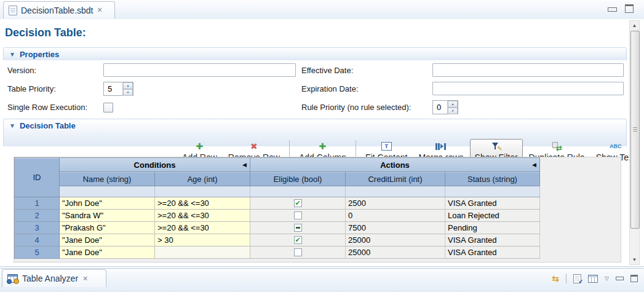 Image resolution: width=644 pixels, height=292 pixels. I want to click on row-id-cell: 4, so click(37, 240).